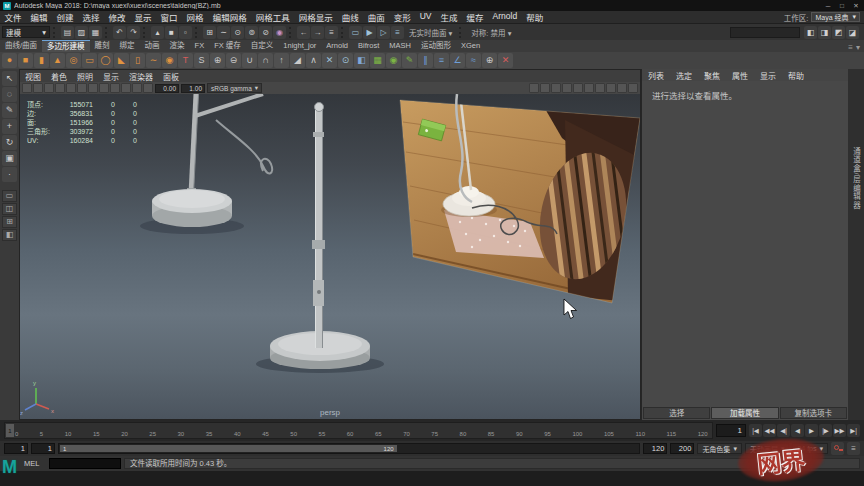 The image size is (864, 486). What do you see at coordinates (712, 76) in the screenshot?
I see `ae-menu-聚焦: 聚焦` at bounding box center [712, 76].